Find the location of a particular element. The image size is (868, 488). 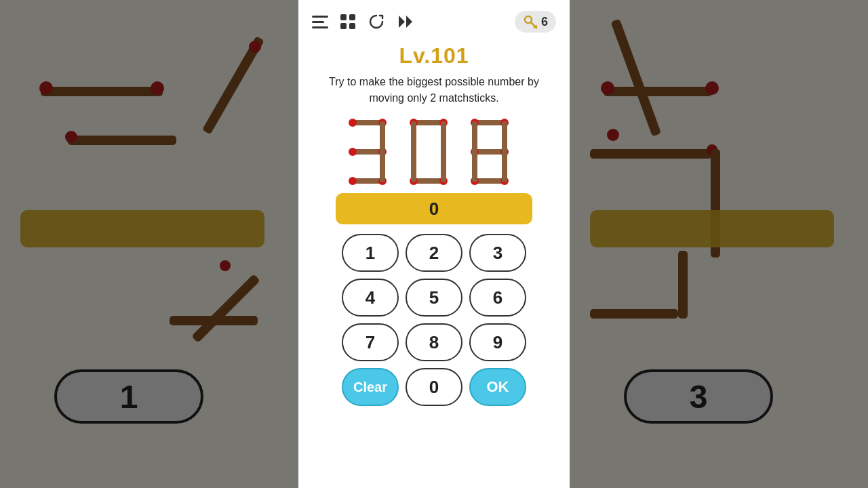

num-btn-4: 4 is located at coordinates (370, 298).